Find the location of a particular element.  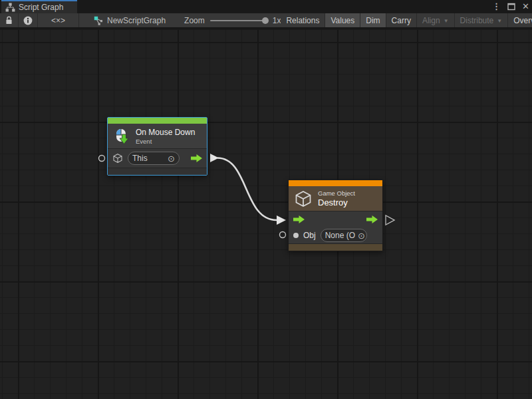

toolbar-button-dim: Dim is located at coordinates (373, 20).